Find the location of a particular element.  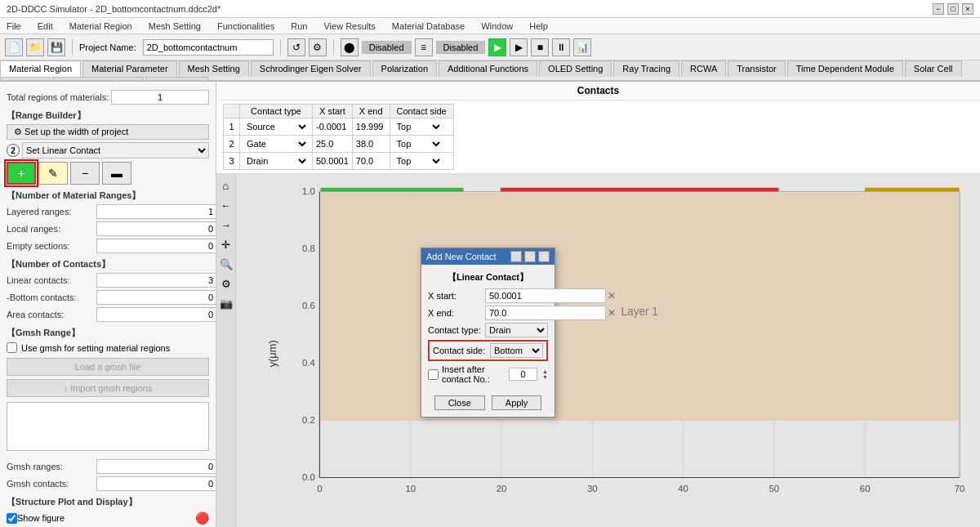

modal-insert-checkbox is located at coordinates (433, 374).